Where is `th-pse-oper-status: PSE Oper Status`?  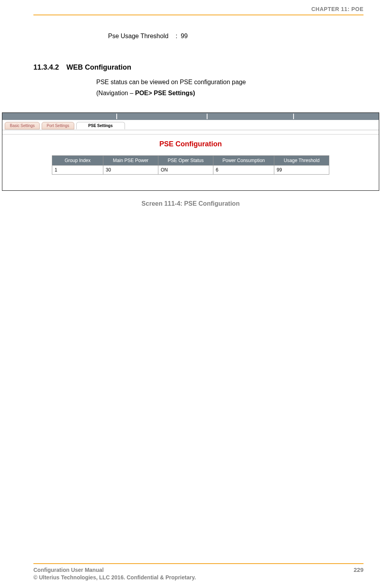 th-pse-oper-status: PSE Oper Status is located at coordinates (186, 160).